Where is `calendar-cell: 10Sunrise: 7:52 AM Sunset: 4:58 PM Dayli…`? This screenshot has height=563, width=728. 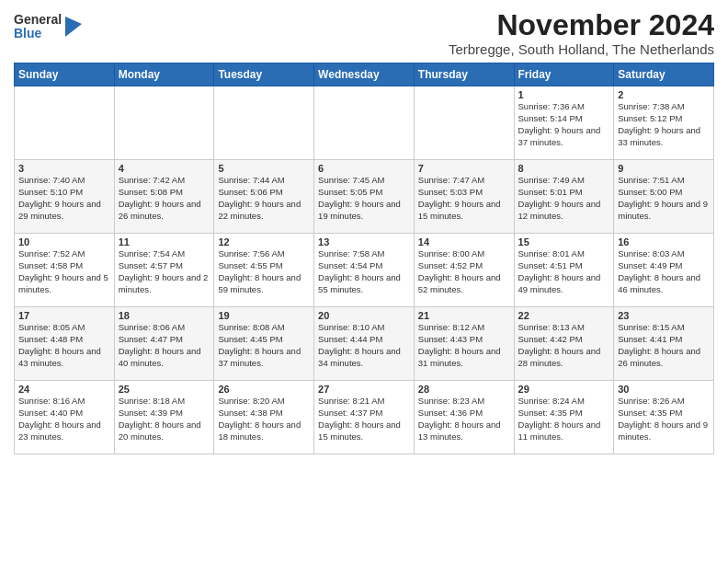 calendar-cell: 10Sunrise: 7:52 AM Sunset: 4:58 PM Dayli… is located at coordinates (64, 270).